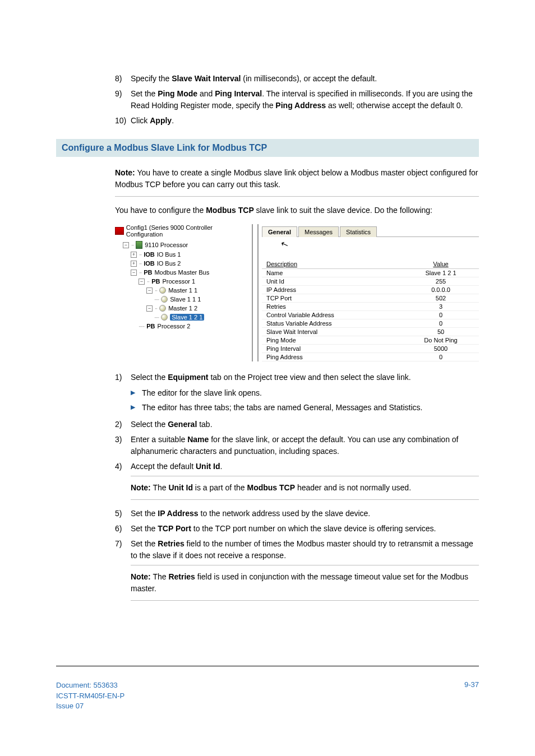  Describe the element at coordinates (305, 378) in the screenshot. I see `step-text: Select the Equipment tab on the Project …` at that location.